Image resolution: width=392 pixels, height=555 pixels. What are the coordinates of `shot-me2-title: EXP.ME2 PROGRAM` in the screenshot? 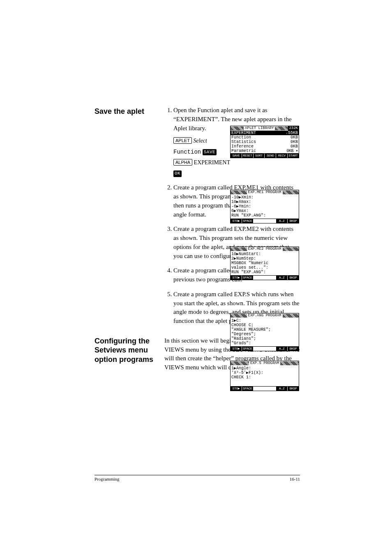 It's located at (265, 249).